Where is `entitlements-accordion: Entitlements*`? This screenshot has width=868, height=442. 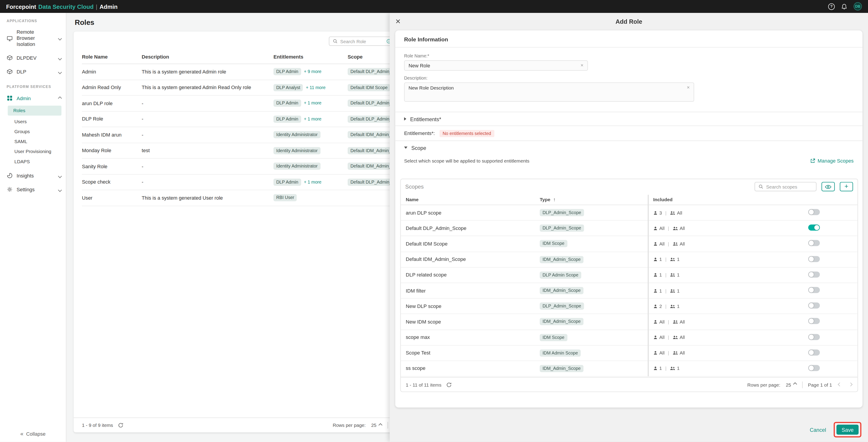
entitlements-accordion: Entitlements* is located at coordinates (629, 119).